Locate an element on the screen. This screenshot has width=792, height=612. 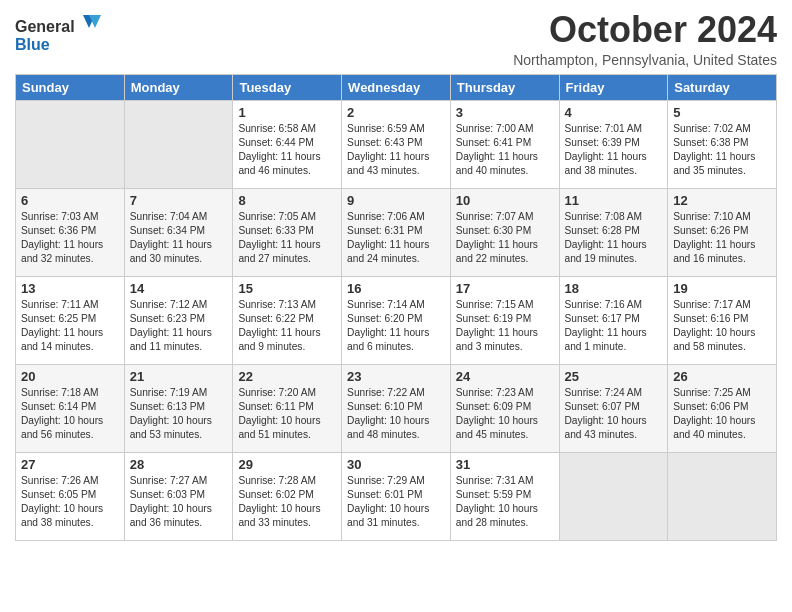
day-number: 3 is located at coordinates (505, 112).